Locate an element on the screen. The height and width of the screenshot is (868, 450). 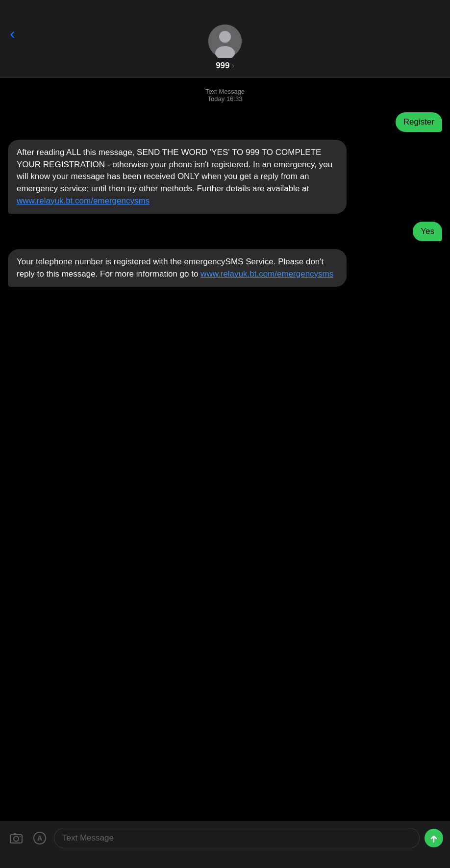
message-link-1: www.relayuk.bt.com/emergencysms is located at coordinates (83, 201).